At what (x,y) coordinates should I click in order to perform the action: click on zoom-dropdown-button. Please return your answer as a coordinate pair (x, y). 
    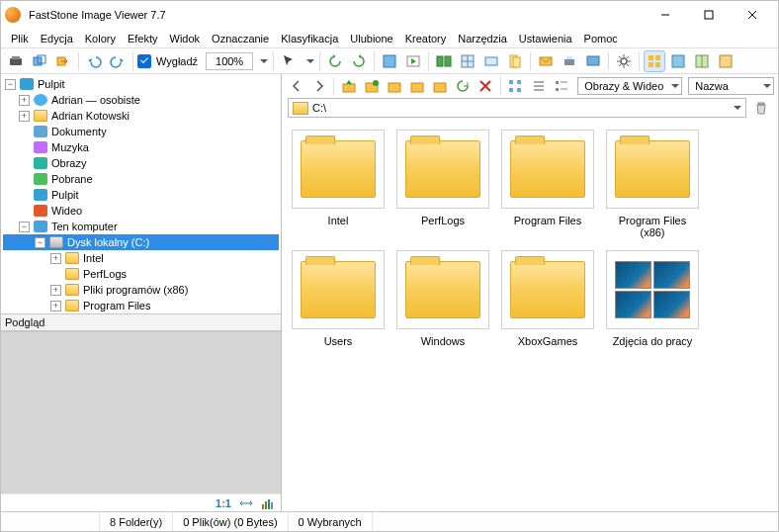
    Looking at the image, I should click on (262, 61).